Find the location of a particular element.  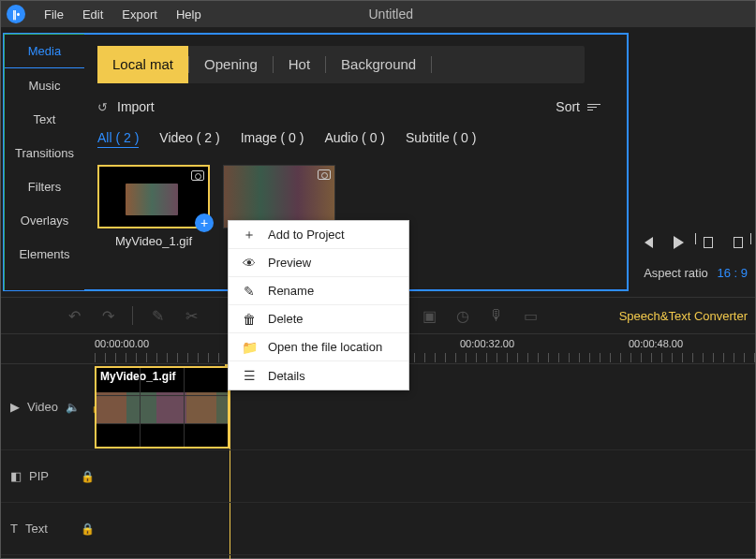

menu-edit: Edit is located at coordinates (93, 15).